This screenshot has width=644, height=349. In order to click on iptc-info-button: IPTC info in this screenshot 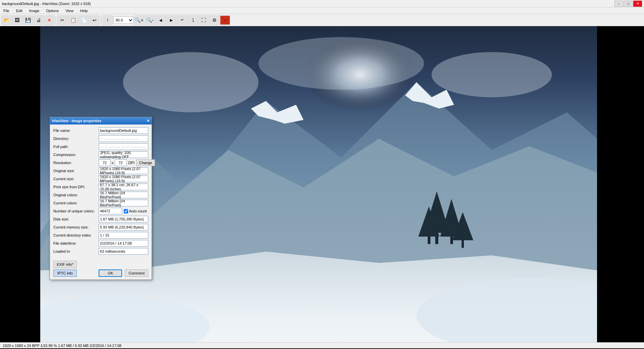, I will do `click(65, 273)`.